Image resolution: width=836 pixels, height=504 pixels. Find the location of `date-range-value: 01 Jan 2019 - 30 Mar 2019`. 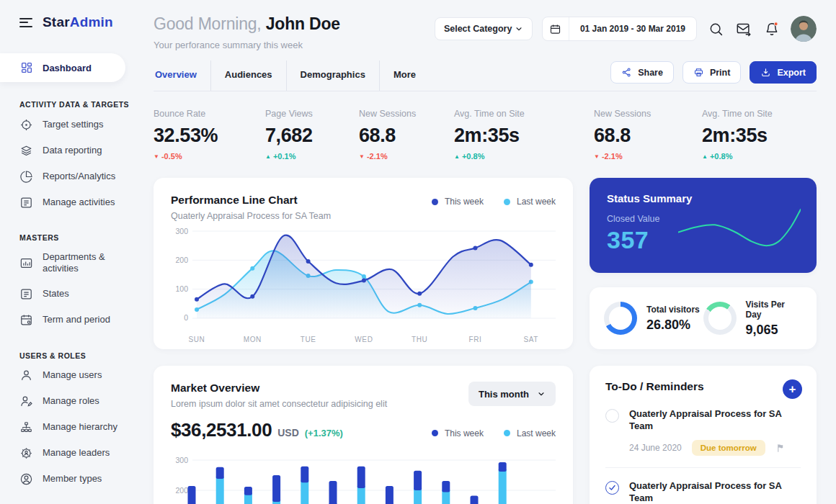

date-range-value: 01 Jan 2019 - 30 Mar 2019 is located at coordinates (633, 29).